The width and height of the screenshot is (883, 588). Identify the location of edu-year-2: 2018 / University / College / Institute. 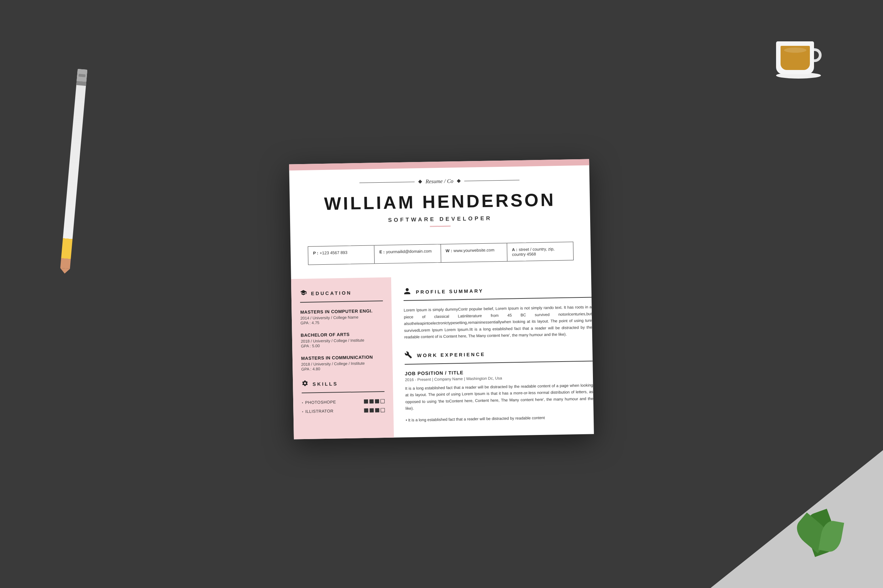
(342, 340).